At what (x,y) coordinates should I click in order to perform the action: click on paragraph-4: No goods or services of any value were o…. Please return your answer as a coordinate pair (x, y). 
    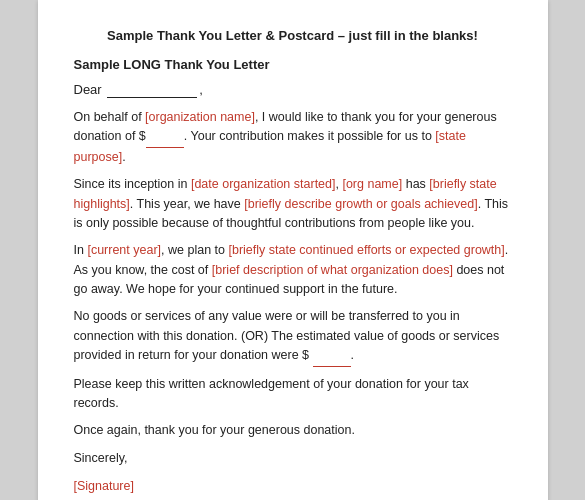
    Looking at the image, I should click on (293, 336).